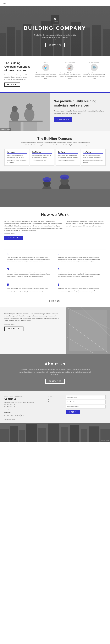  I want to click on num-label-2: 2, so click(80, 254).